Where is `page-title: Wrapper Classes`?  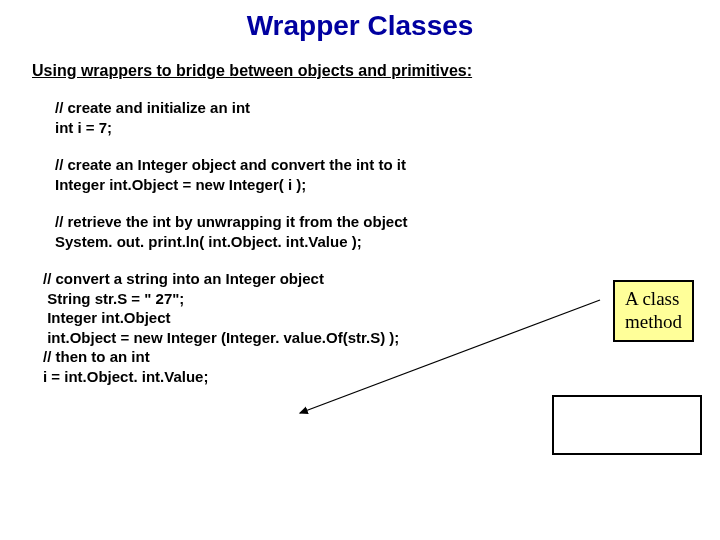
page-title: Wrapper Classes is located at coordinates (360, 21).